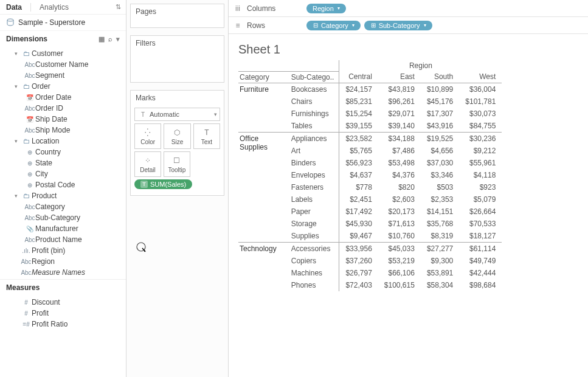  I want to click on value-cell: $45,930, so click(359, 224).